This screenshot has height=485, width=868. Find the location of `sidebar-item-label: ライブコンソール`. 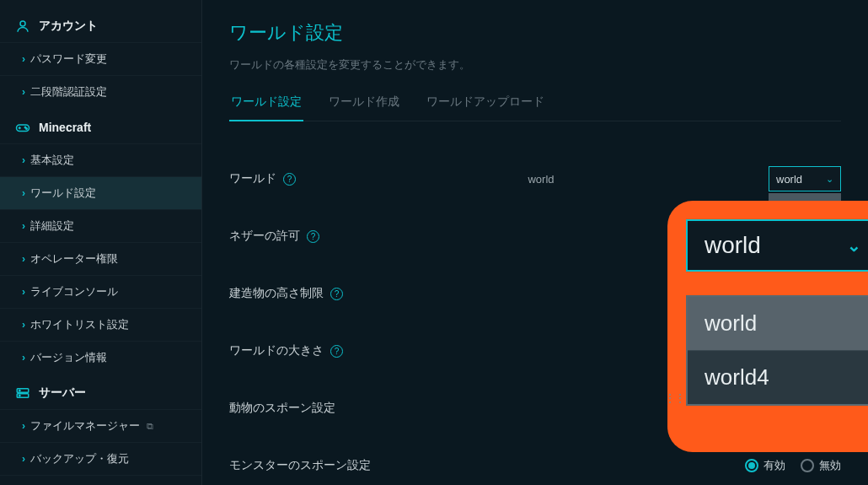

sidebar-item-label: ライブコンソール is located at coordinates (74, 292).